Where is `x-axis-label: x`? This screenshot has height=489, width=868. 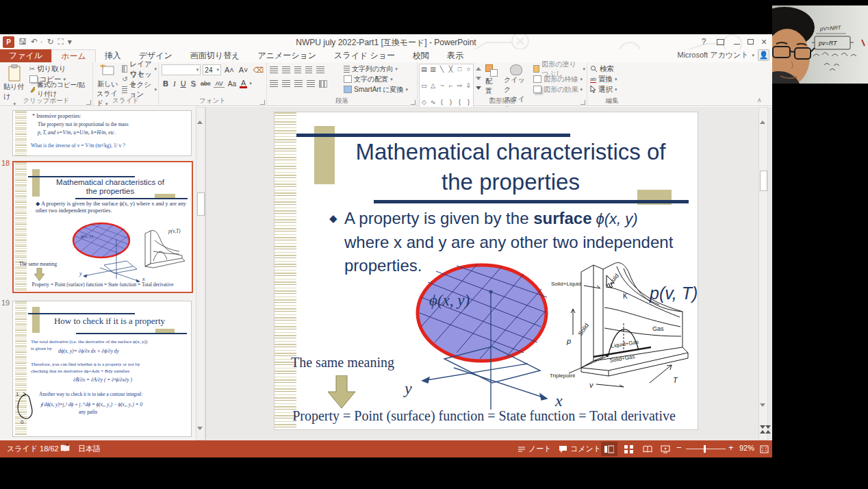 x-axis-label: x is located at coordinates (559, 401).